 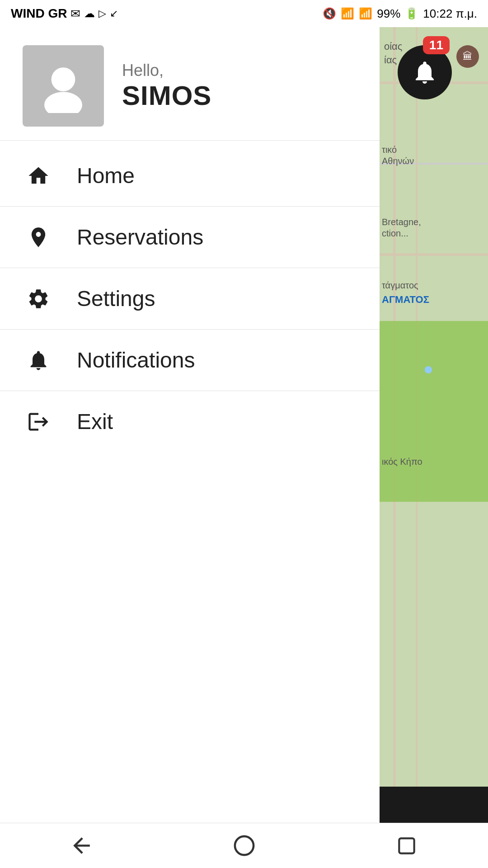 What do you see at coordinates (468, 57) in the screenshot?
I see `museum-symbol: 🏛` at bounding box center [468, 57].